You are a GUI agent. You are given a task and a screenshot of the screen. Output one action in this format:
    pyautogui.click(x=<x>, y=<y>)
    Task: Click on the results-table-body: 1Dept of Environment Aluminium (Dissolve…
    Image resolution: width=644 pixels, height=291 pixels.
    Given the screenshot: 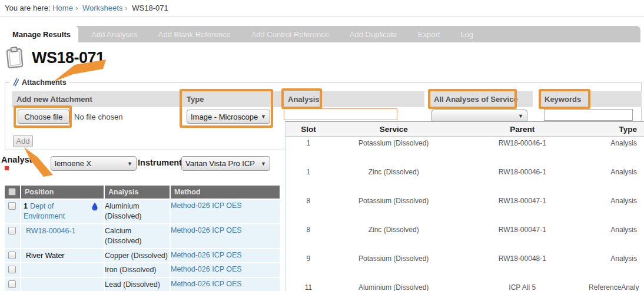 What is the action you would take?
    pyautogui.click(x=145, y=245)
    